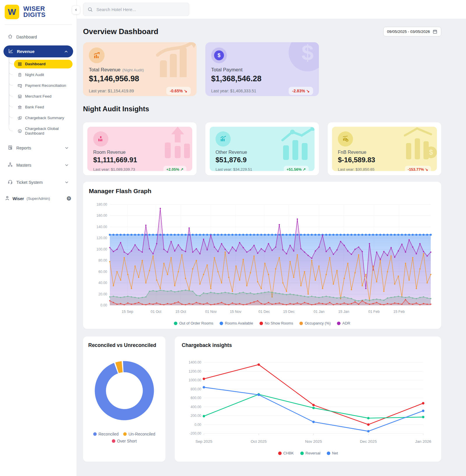 The image size is (466, 476). Describe the element at coordinates (76, 10) in the screenshot. I see `sidebar-collapse-button: ‹` at that location.